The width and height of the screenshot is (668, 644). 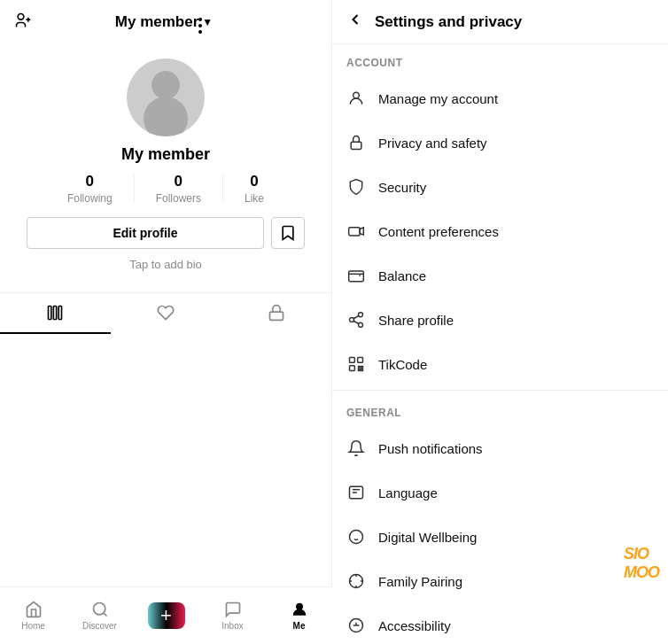 What do you see at coordinates (166, 22) in the screenshot?
I see `top-bar: My member ▼` at bounding box center [166, 22].